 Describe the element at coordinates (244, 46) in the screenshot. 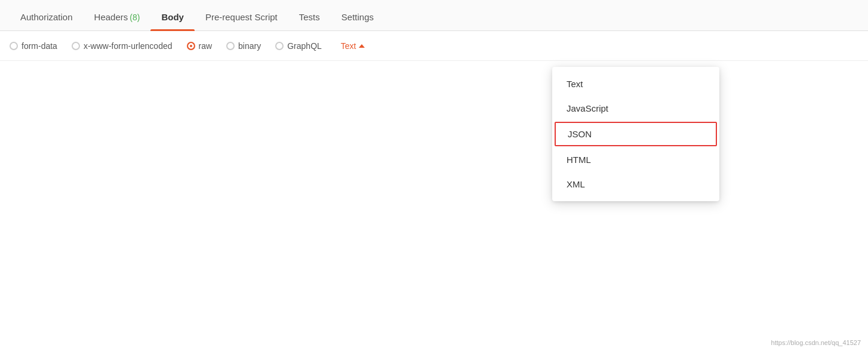

I see `radio-binary: binary` at that location.